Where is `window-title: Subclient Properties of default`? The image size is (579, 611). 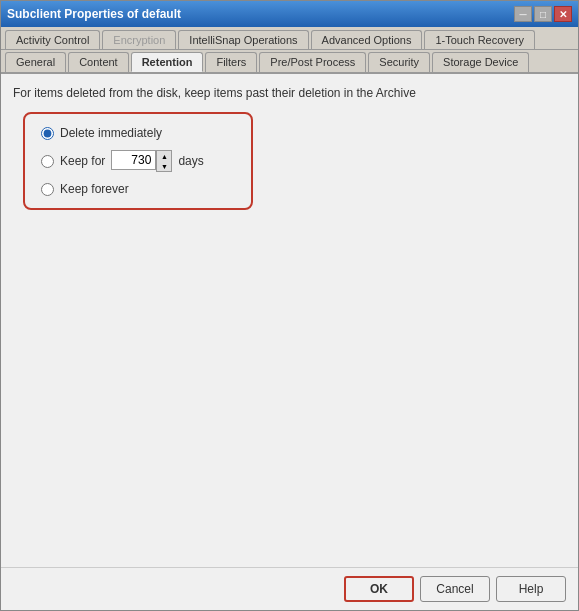 window-title: Subclient Properties of default is located at coordinates (94, 14).